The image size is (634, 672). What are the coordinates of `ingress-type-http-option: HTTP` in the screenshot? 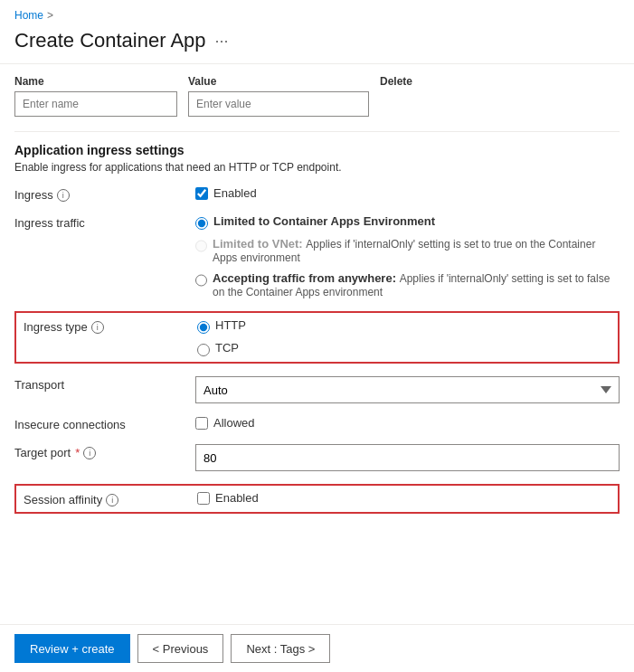 It's located at (403, 326).